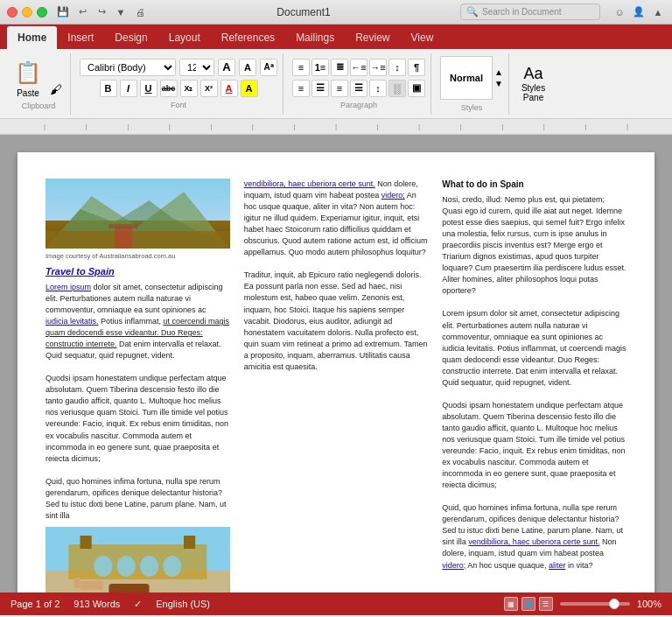  What do you see at coordinates (38, 84) in the screenshot?
I see `ribbon-group-clipboard: 📋 Paste 🖌 Clipboard` at bounding box center [38, 84].